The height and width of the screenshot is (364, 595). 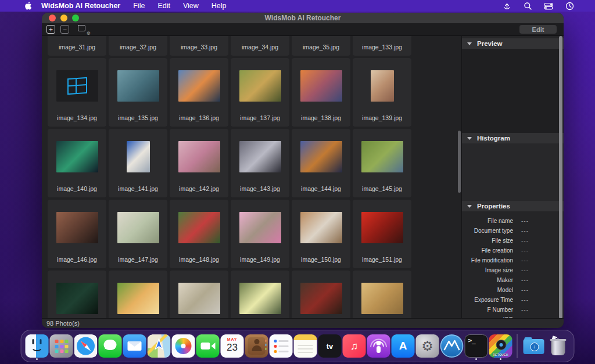 What do you see at coordinates (135, 346) in the screenshot?
I see `dock-mail-icon` at bounding box center [135, 346].